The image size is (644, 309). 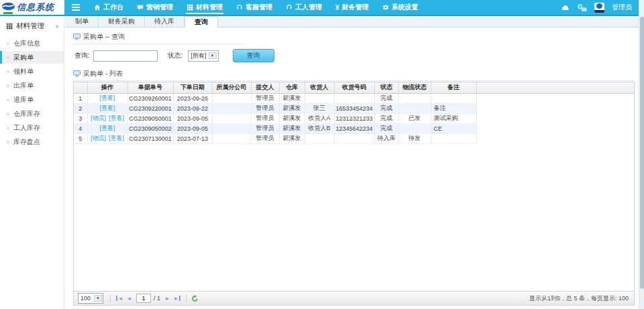 I want to click on tab-1: 制单, so click(x=82, y=21).